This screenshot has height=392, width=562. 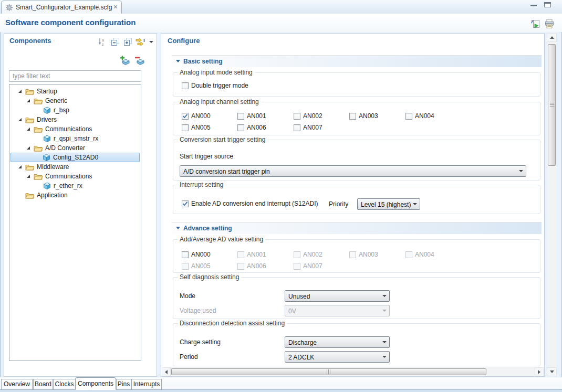 I want to click on remove-component-button, so click(x=139, y=60).